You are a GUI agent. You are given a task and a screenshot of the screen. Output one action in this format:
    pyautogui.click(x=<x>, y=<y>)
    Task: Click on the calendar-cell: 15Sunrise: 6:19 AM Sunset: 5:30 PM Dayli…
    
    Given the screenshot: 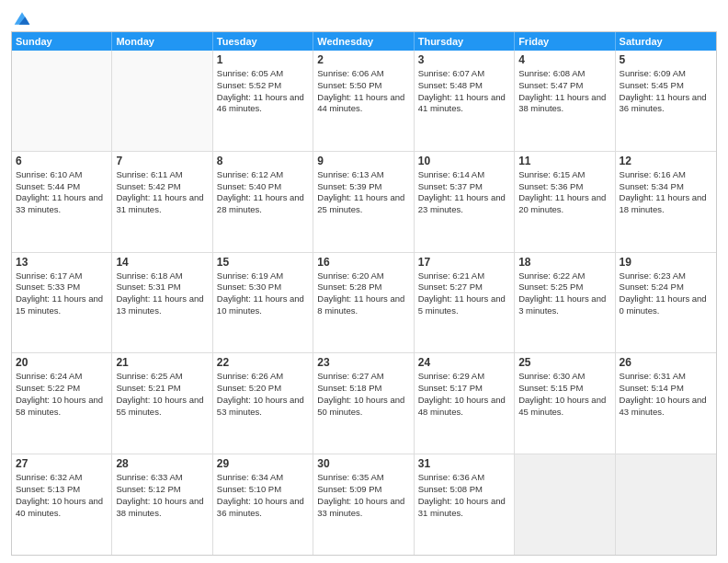 What is the action you would take?
    pyautogui.click(x=263, y=304)
    